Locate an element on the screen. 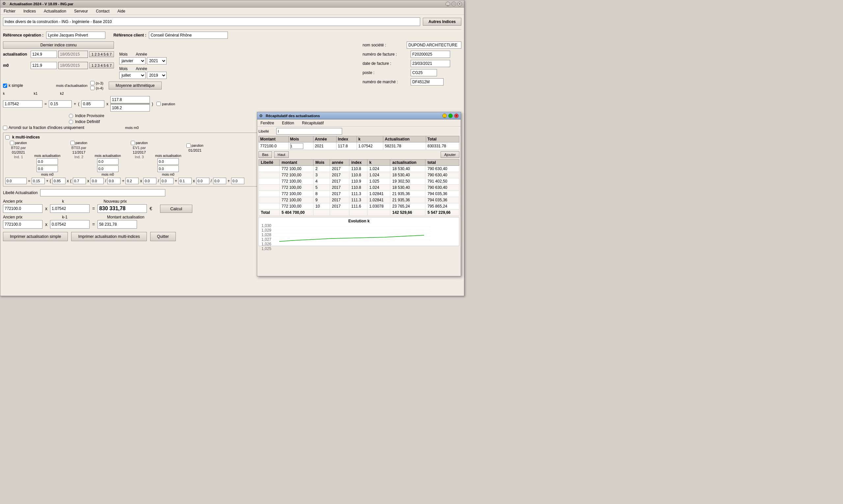 This screenshot has height=504, width=843. indice-definitif-radio is located at coordinates (71, 122).